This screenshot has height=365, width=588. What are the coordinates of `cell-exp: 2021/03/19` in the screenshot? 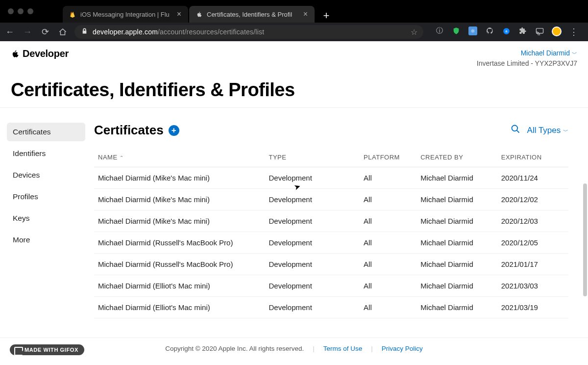 It's located at (533, 308).